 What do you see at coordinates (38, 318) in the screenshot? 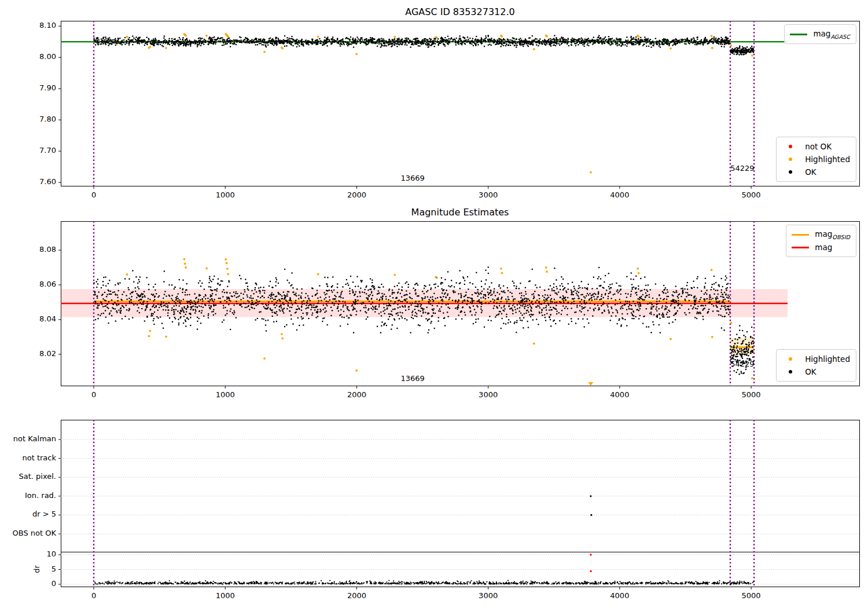
I see `y-axis-tick-label: 8.04` at bounding box center [38, 318].